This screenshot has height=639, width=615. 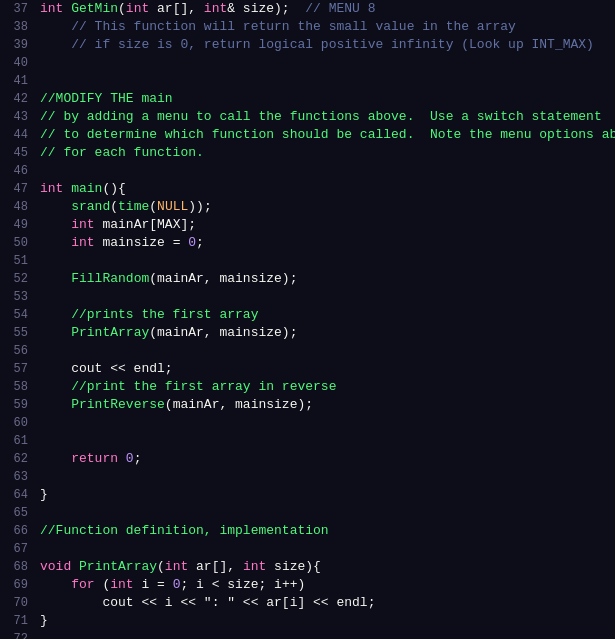 What do you see at coordinates (18, 81) in the screenshot?
I see `line-number: 41` at bounding box center [18, 81].